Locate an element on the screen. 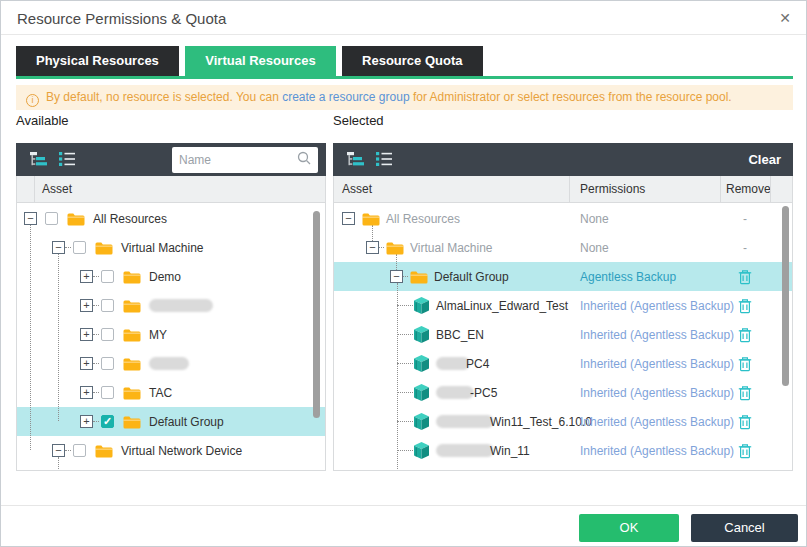 This screenshot has width=807, height=547. available-scrollbar is located at coordinates (316, 314).